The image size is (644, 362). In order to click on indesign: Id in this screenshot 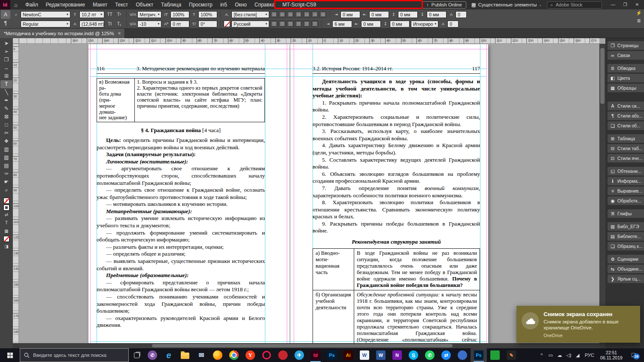, I will do `click(316, 355)`.